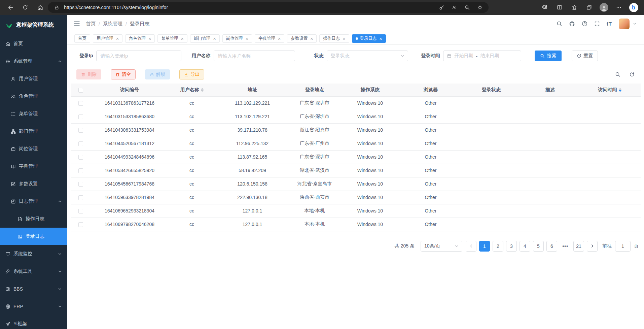  Describe the element at coordinates (480, 7) in the screenshot. I see `favorite-star-icon` at that location.